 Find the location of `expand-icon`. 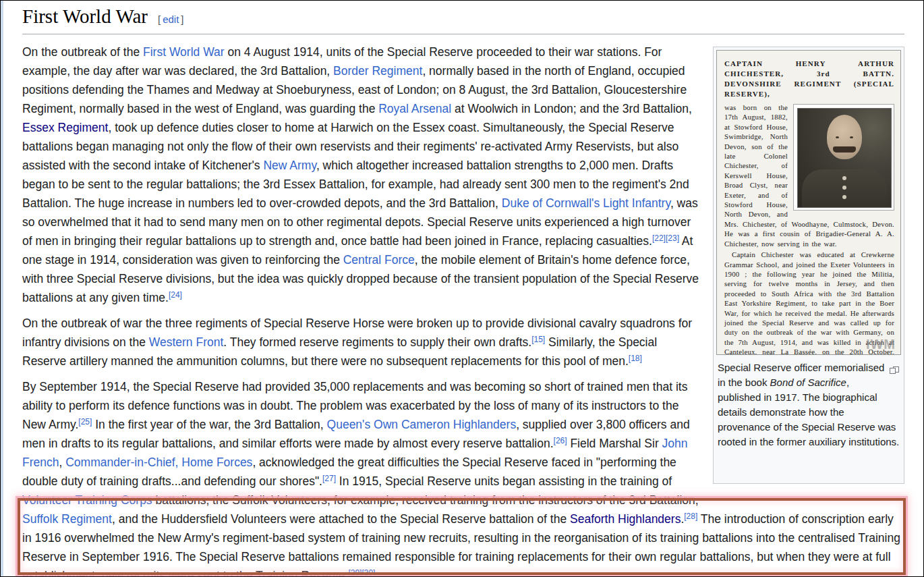

expand-icon is located at coordinates (894, 370).